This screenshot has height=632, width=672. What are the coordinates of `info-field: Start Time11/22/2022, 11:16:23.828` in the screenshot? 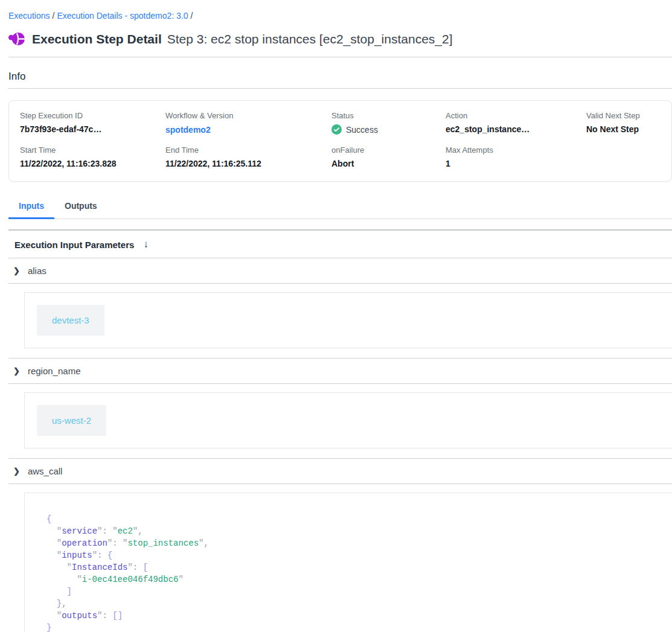 It's located at (93, 157).